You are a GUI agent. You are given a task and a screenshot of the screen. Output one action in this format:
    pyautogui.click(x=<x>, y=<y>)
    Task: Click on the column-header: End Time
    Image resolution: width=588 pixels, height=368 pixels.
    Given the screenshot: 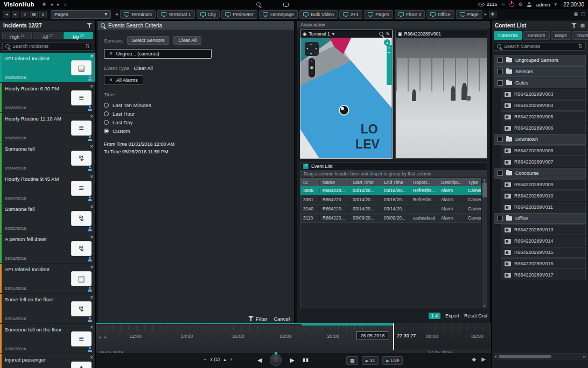 What is the action you would take?
    pyautogui.click(x=396, y=182)
    